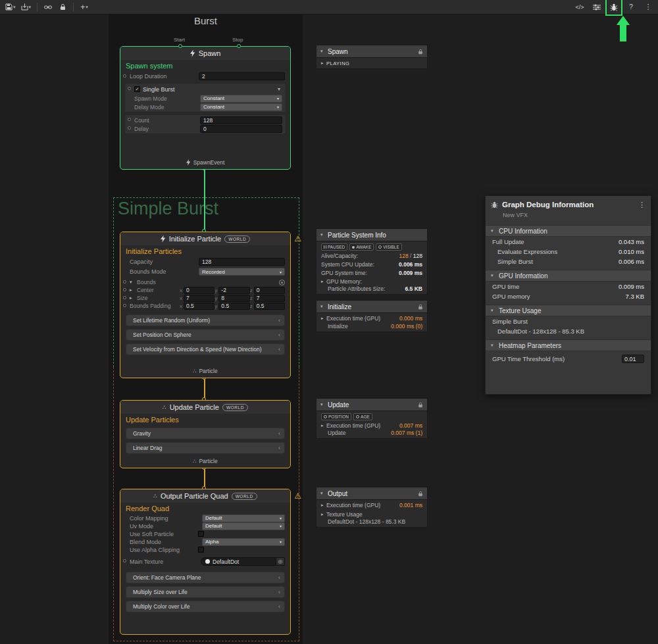  What do you see at coordinates (205, 239) in the screenshot?
I see `initialize-node-header: Initialize Particle WORLD` at bounding box center [205, 239].